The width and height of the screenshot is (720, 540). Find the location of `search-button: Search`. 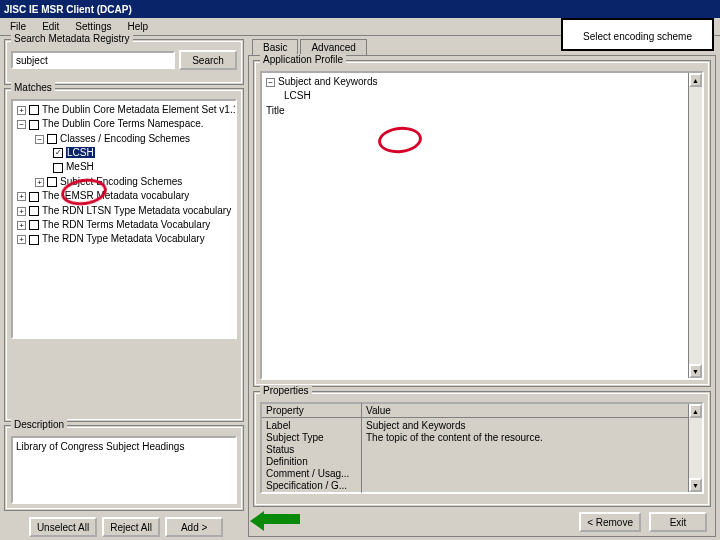

search-button: Search is located at coordinates (208, 60).